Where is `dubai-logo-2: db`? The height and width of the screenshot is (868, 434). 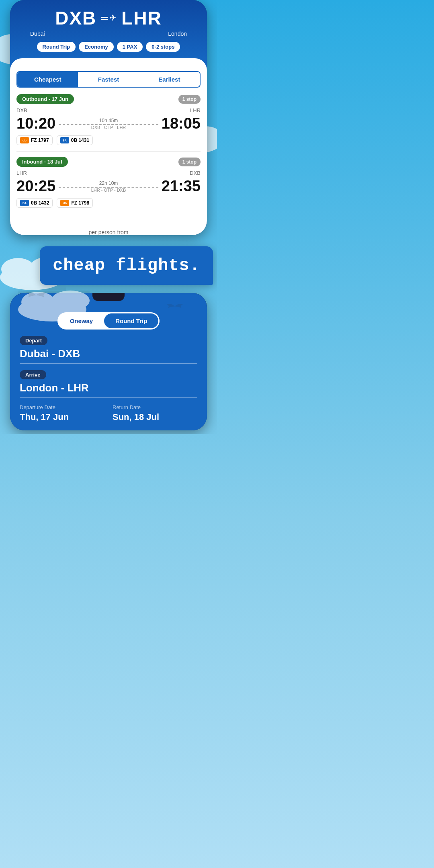
dubai-logo-2: db is located at coordinates (65, 203).